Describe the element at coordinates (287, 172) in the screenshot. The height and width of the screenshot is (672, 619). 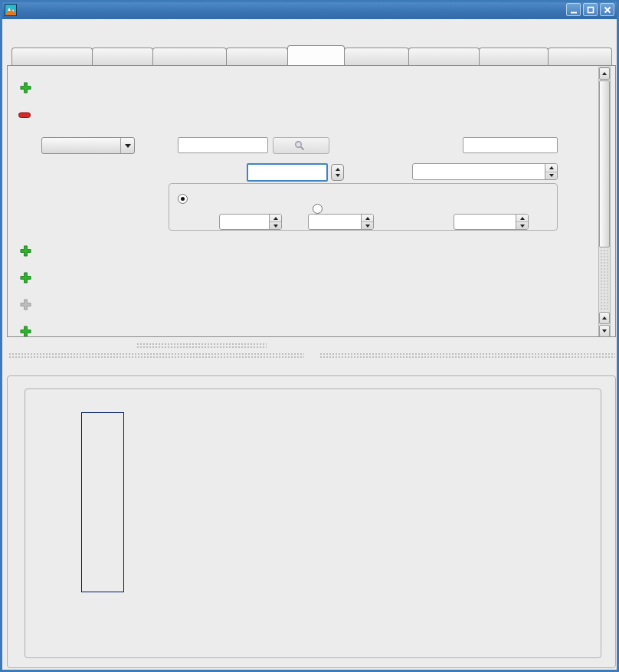
I see `num-steps-input` at that location.